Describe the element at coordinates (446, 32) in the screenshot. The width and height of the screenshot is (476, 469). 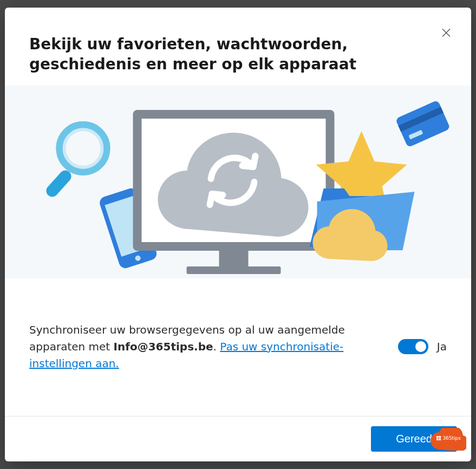
I see `close-button` at that location.